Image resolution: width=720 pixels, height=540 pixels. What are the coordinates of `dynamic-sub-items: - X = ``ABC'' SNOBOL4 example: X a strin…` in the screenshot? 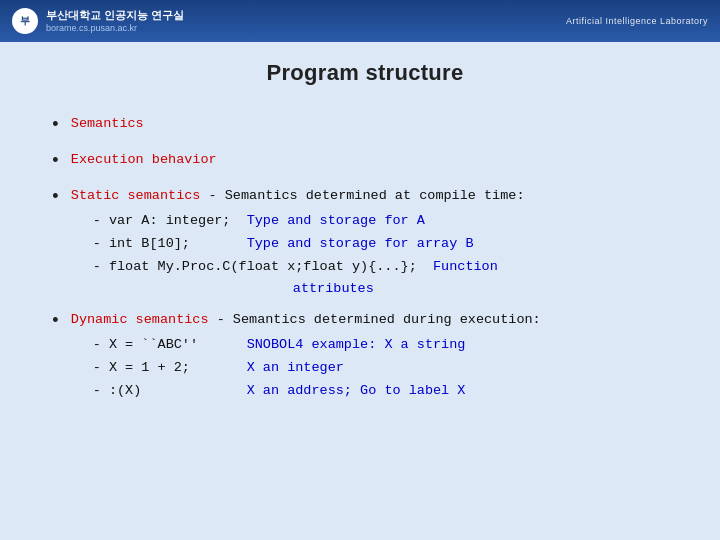 It's located at (306, 368).